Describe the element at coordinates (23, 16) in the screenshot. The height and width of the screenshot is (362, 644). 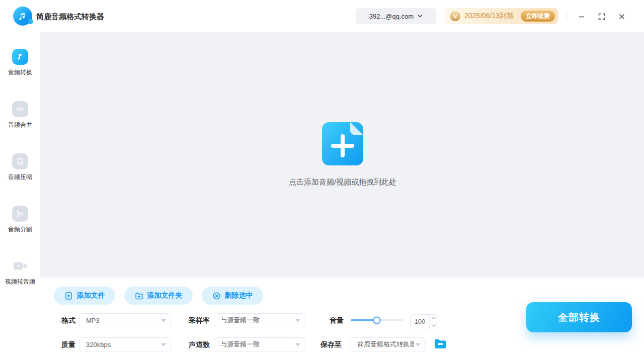
I see `app-logo-icon` at that location.